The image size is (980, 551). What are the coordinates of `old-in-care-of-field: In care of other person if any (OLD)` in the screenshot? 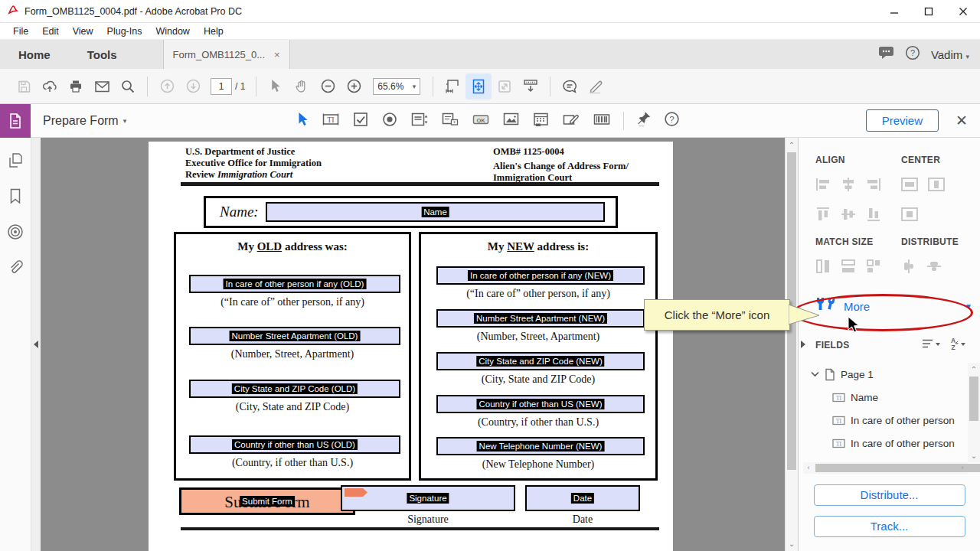 It's located at (295, 284).